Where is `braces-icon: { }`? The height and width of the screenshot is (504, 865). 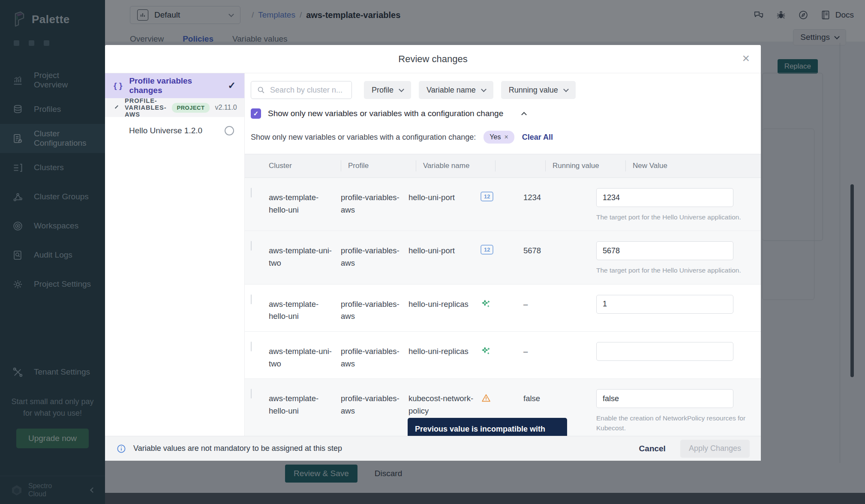
braces-icon: { } is located at coordinates (118, 86).